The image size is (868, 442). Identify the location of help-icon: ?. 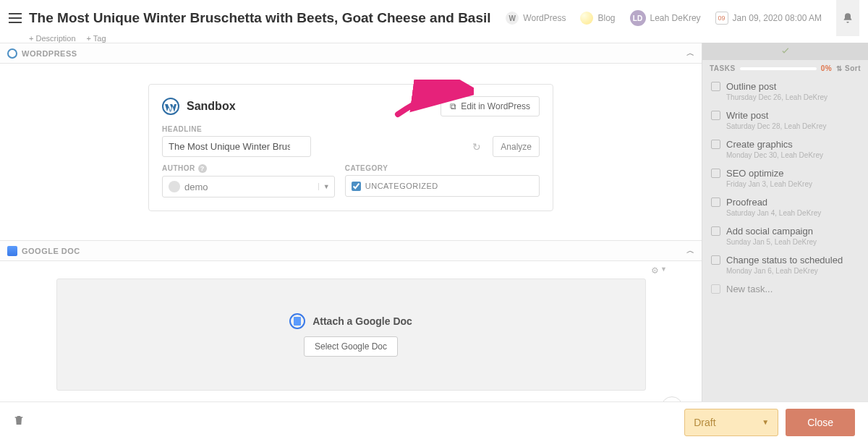
(203, 169).